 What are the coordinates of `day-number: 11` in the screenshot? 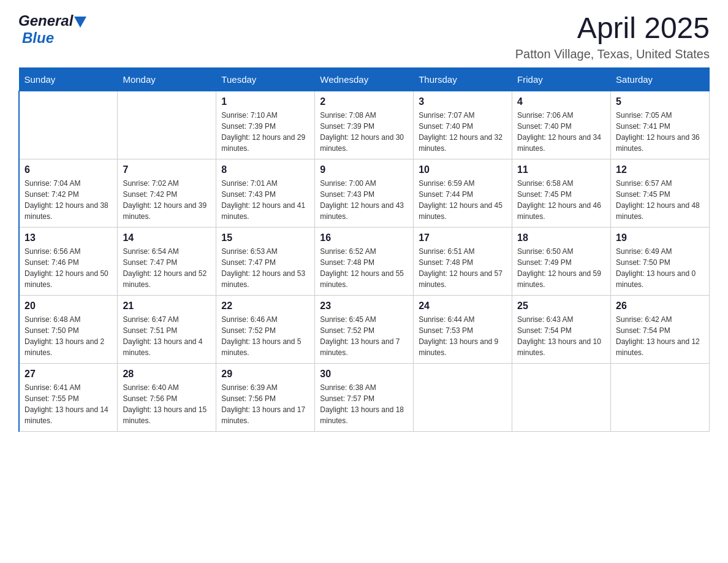 It's located at (561, 170).